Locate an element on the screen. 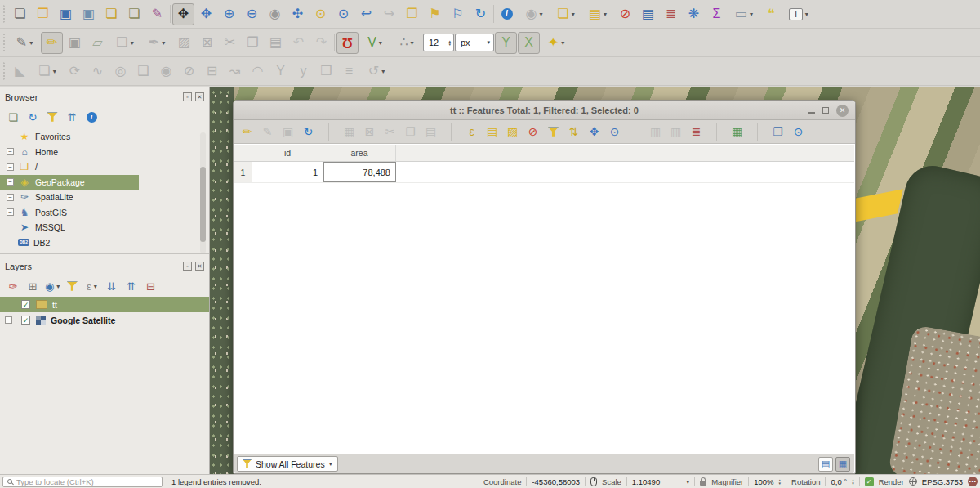 This screenshot has width=980, height=488. attr-invert-selection-button: ▨ is located at coordinates (513, 132).